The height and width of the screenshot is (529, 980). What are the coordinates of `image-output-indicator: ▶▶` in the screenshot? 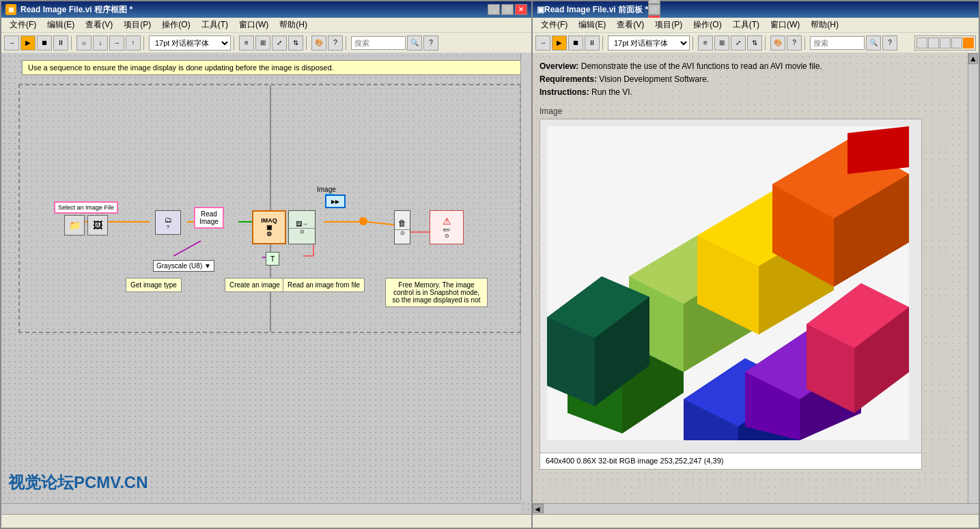 It's located at (335, 201).